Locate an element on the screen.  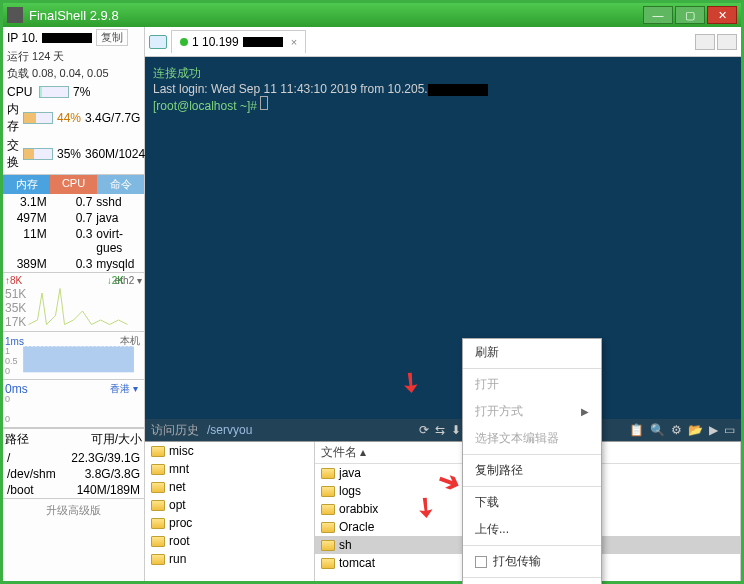
ctx-open: 打开 is located at coordinates (532, 384).